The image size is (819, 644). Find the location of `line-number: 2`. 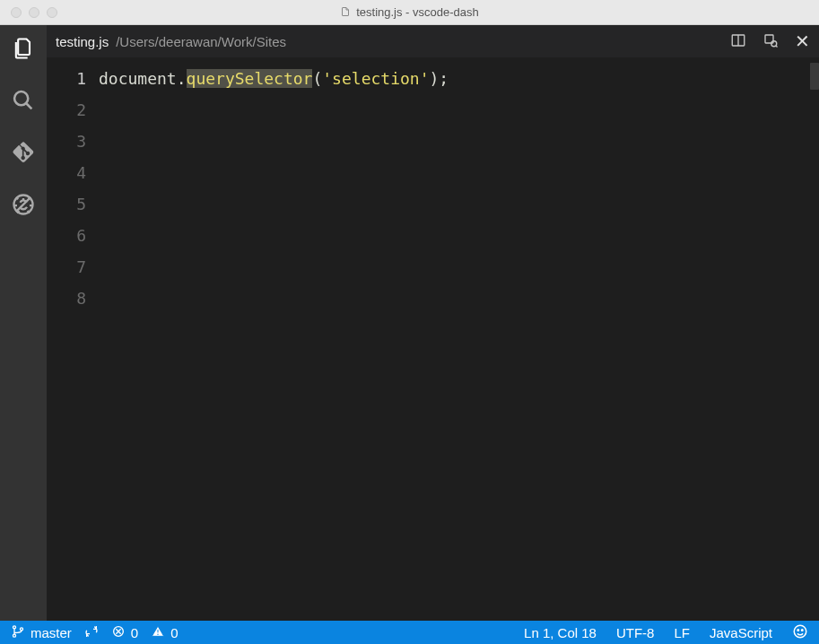

line-number: 2 is located at coordinates (66, 109).